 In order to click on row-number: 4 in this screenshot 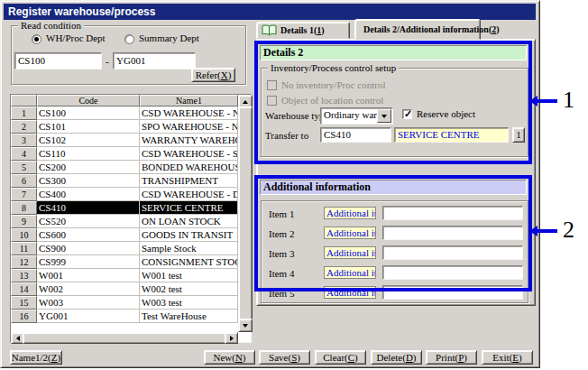, I will do `click(23, 153)`.